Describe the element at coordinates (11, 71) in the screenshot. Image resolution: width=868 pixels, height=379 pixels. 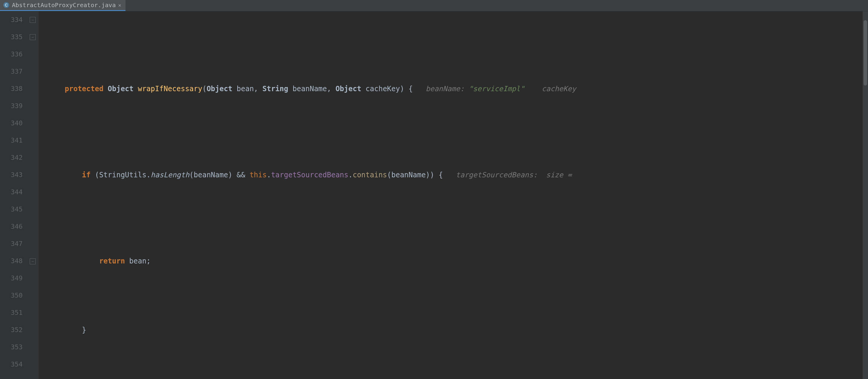
I see `line-number: 337` at that location.